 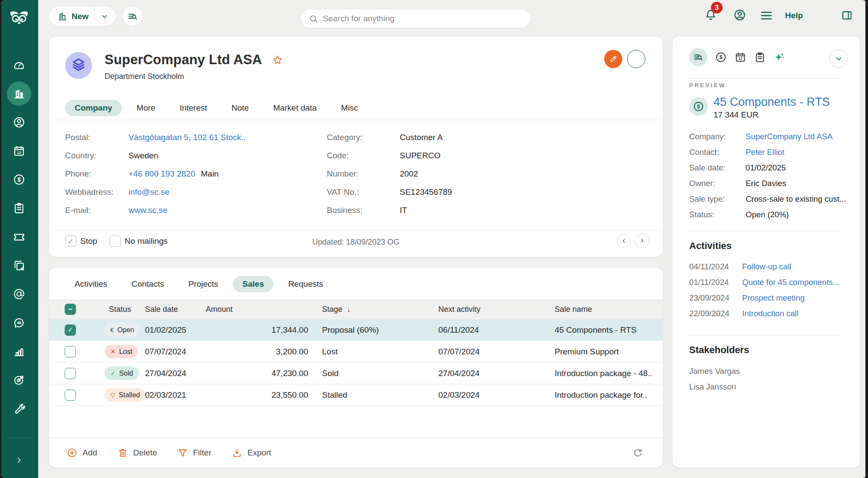 I want to click on field-country: Country: Sweden, so click(x=191, y=156).